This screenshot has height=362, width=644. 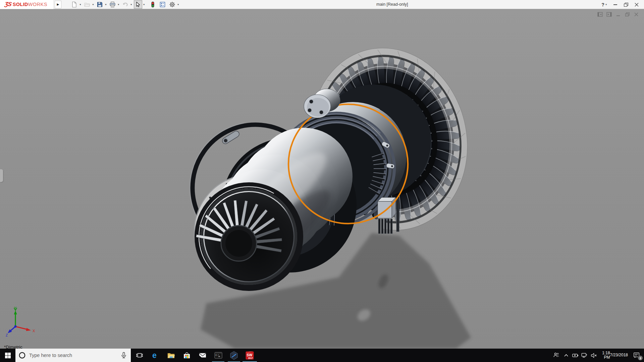 What do you see at coordinates (218, 355) in the screenshot?
I see `command-prompt-button: C:\` at bounding box center [218, 355].